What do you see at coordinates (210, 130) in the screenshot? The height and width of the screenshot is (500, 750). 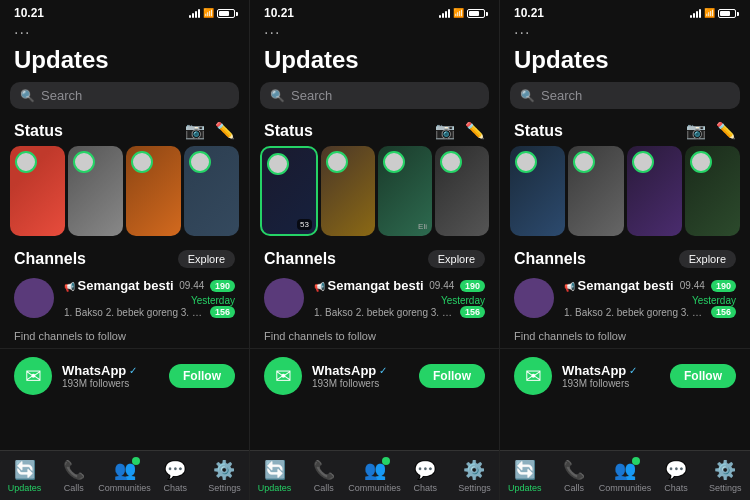 I see `status-icons-btn-1: 📷 ✏️` at bounding box center [210, 130].